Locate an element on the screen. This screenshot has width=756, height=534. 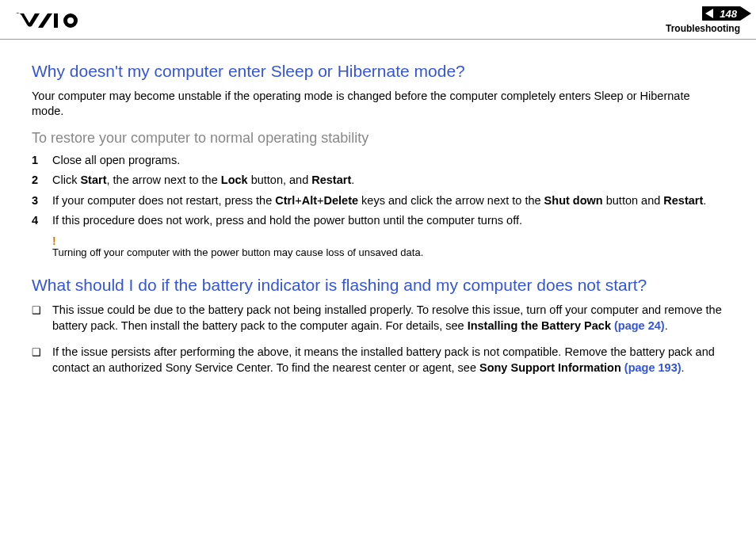
page-number-badge: 148 is located at coordinates (721, 13).